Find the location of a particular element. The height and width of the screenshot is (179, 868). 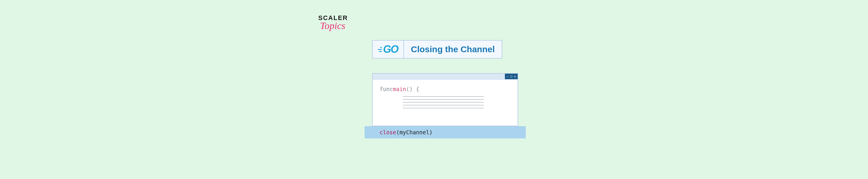

minimize-icon: — is located at coordinates (508, 76).